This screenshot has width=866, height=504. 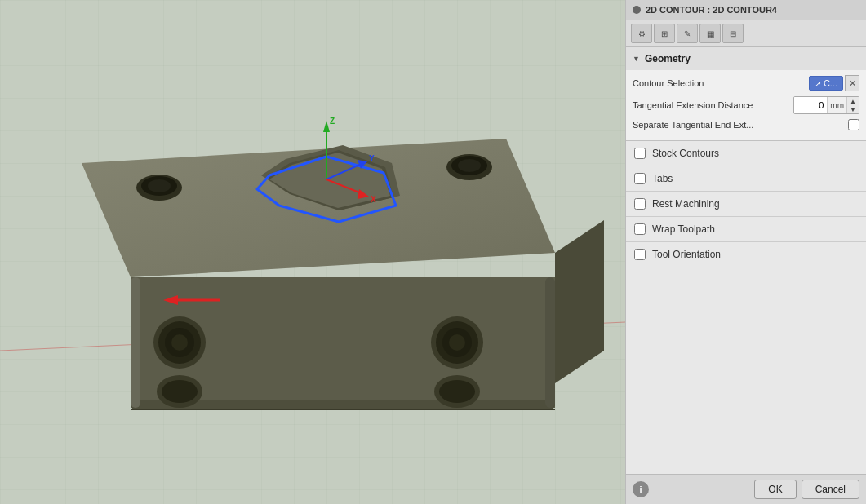 What do you see at coordinates (854, 125) in the screenshot?
I see `separate-tangential-control` at bounding box center [854, 125].